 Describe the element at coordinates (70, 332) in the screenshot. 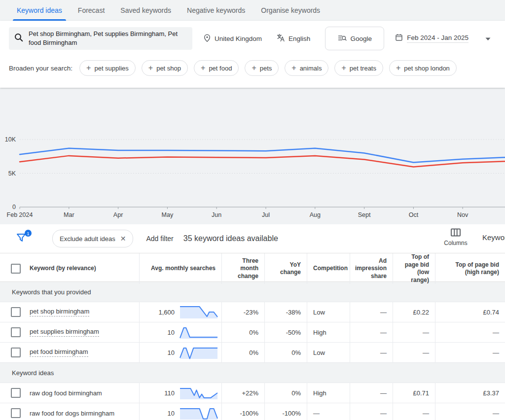

I see `cell-keyword: pet supplies birmingham` at that location.